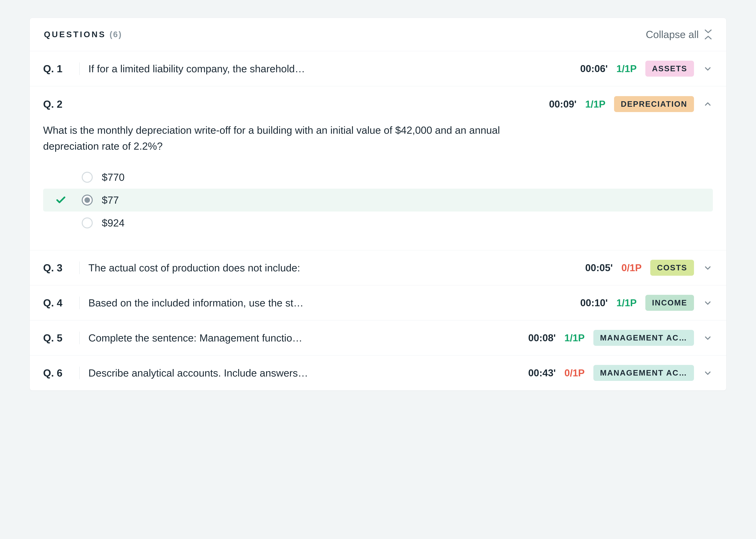 The width and height of the screenshot is (756, 539). What do you see at coordinates (304, 338) in the screenshot?
I see `question-preview: Complete the sentence: Management functi…` at bounding box center [304, 338].